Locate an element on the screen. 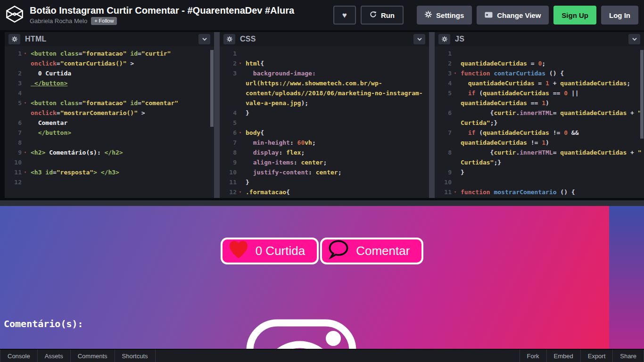  code-line: 6 Comentar is located at coordinates (109, 123).